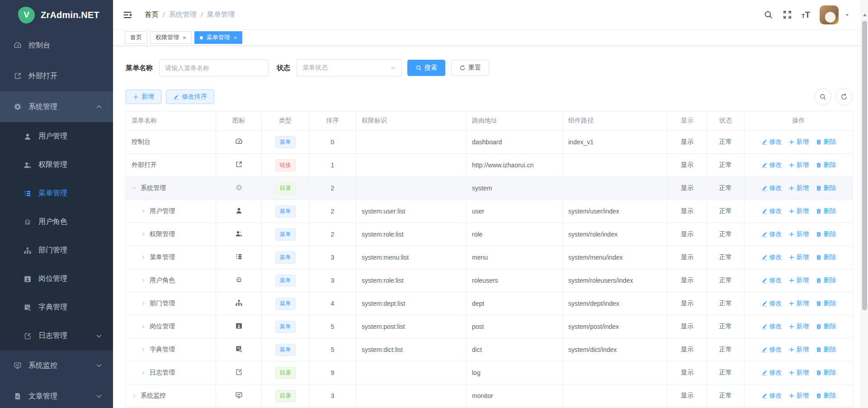  I want to click on menu-name-cell: 日志管理, so click(171, 373).